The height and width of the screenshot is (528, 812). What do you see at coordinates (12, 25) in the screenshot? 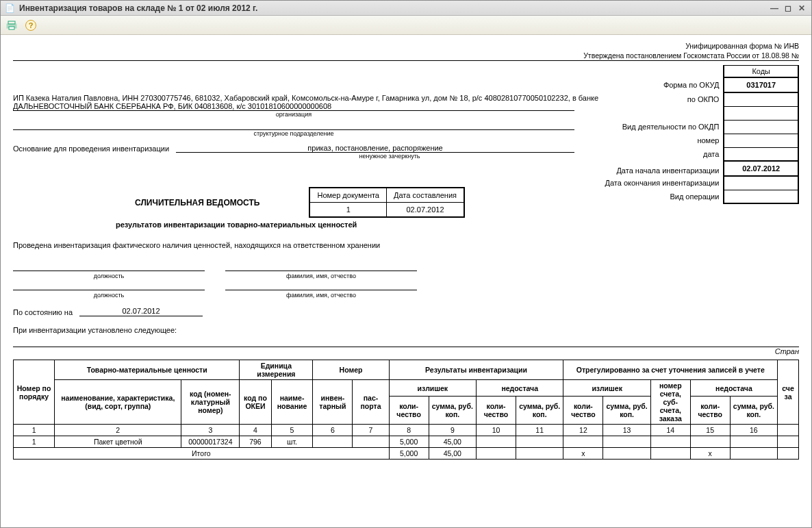
I see `print-button` at bounding box center [12, 25].